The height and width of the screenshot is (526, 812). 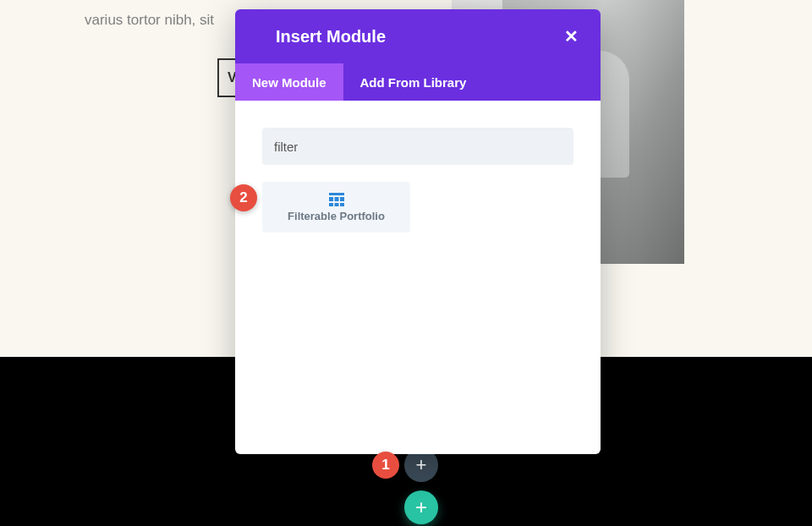 I want to click on annotation-marker-2: 2, so click(x=244, y=198).